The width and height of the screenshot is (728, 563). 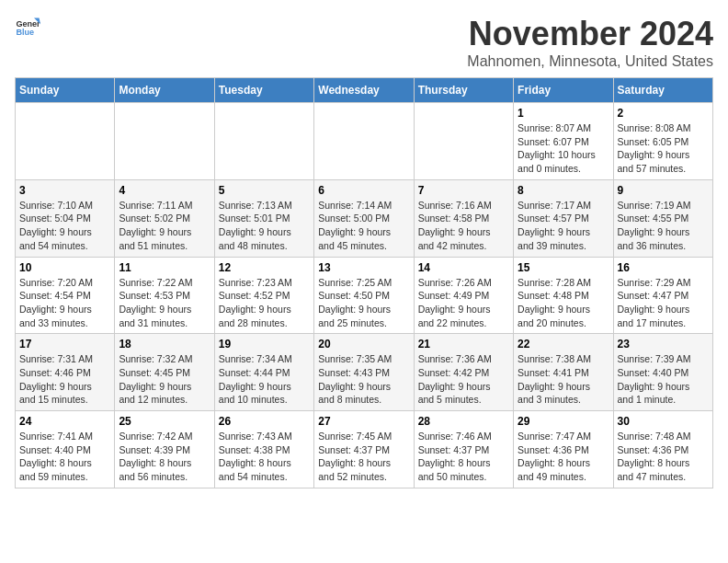 What do you see at coordinates (463, 226) in the screenshot?
I see `day-info: Sunrise: 7:16 AM Sunset: 4:58 PM Dayligh…` at bounding box center [463, 226].